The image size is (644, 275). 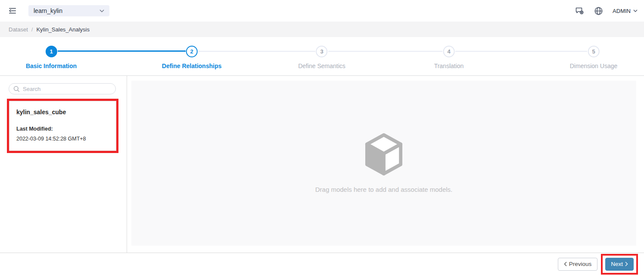 I want to click on step-number: 2, so click(x=192, y=52).